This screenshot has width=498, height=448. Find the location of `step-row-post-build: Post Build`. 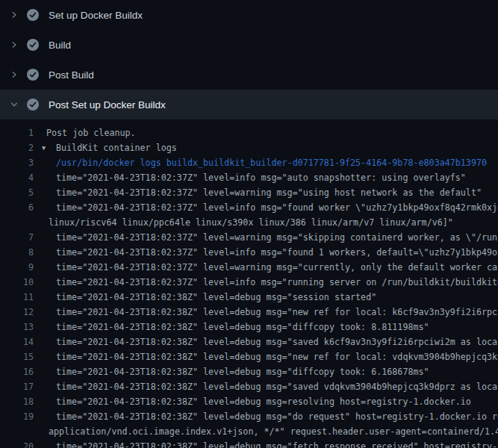

step-row-post-build: Post Build is located at coordinates (249, 75).